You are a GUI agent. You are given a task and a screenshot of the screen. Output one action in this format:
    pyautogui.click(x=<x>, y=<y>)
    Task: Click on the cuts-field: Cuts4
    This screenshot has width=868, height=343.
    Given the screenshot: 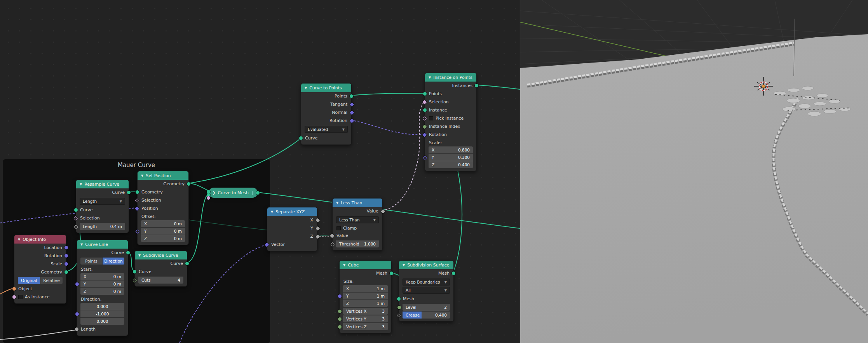 What is the action you would take?
    pyautogui.click(x=161, y=280)
    